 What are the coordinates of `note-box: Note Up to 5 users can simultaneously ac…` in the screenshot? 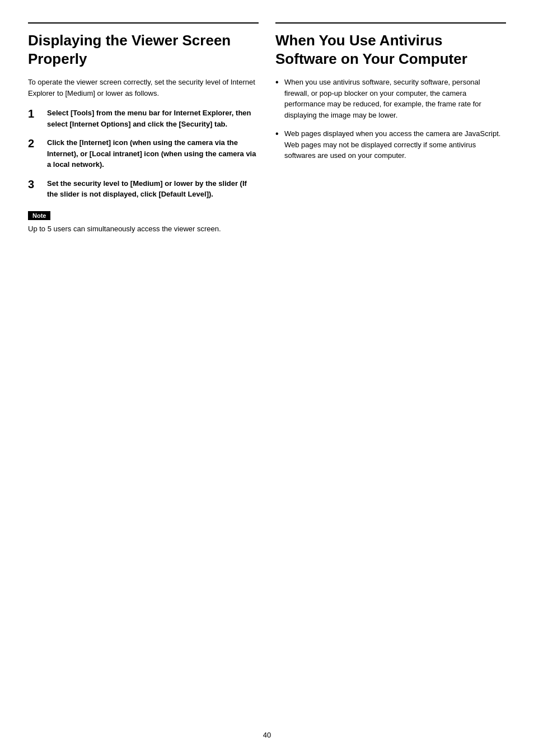 It's located at (143, 223).